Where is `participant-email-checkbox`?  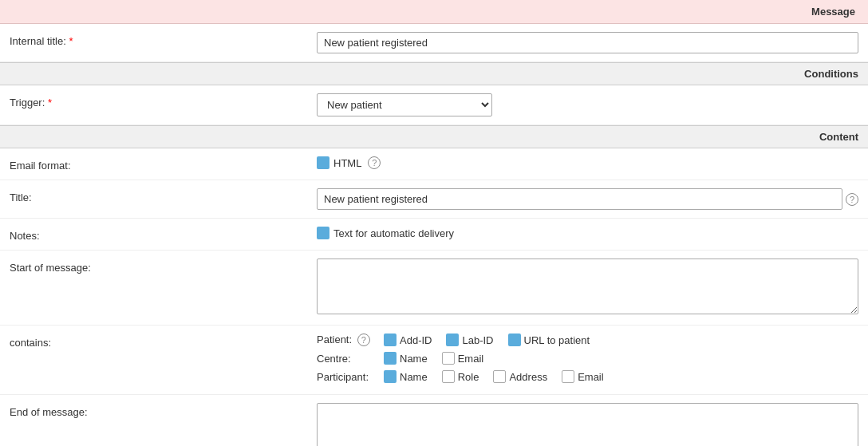 participant-email-checkbox is located at coordinates (568, 377).